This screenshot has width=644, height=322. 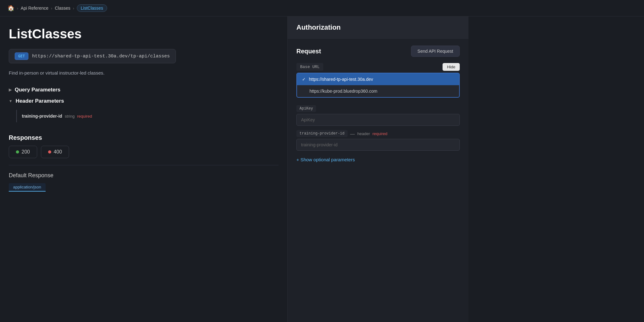 What do you see at coordinates (378, 120) in the screenshot?
I see `apikey-input` at bounding box center [378, 120].